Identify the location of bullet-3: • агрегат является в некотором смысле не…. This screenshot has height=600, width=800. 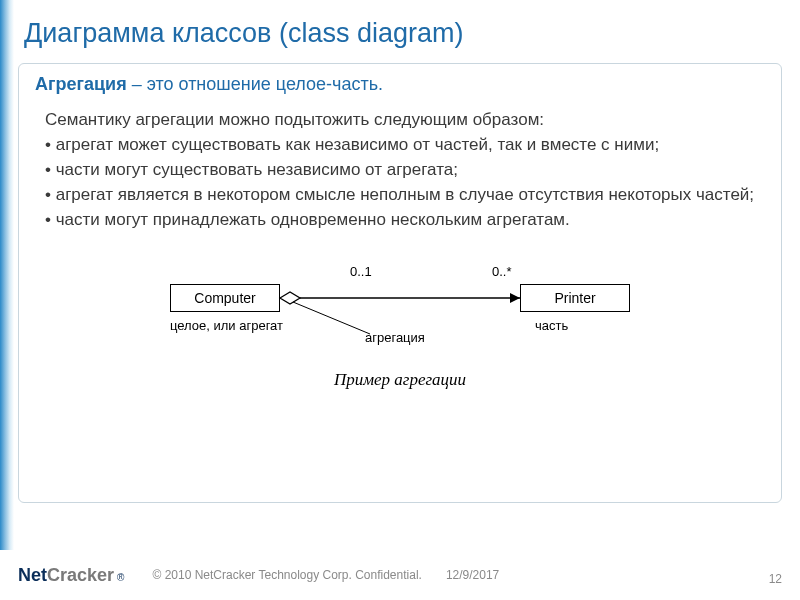
(405, 196).